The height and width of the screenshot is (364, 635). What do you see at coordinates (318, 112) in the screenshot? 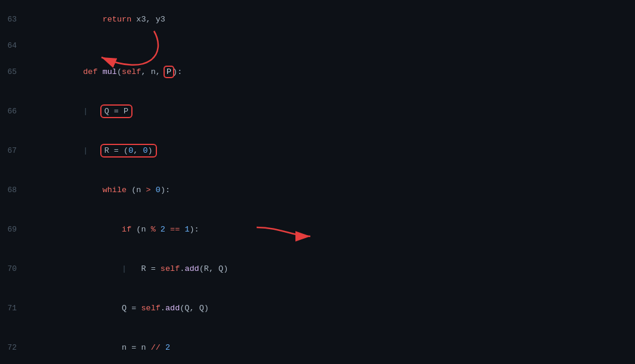
I see `line-66: 66 | Q = P` at bounding box center [318, 112].